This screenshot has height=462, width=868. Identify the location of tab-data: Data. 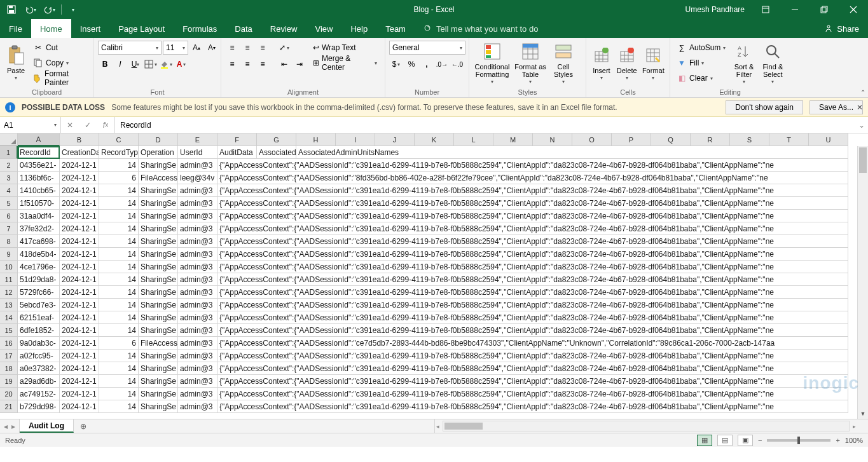
(243, 29).